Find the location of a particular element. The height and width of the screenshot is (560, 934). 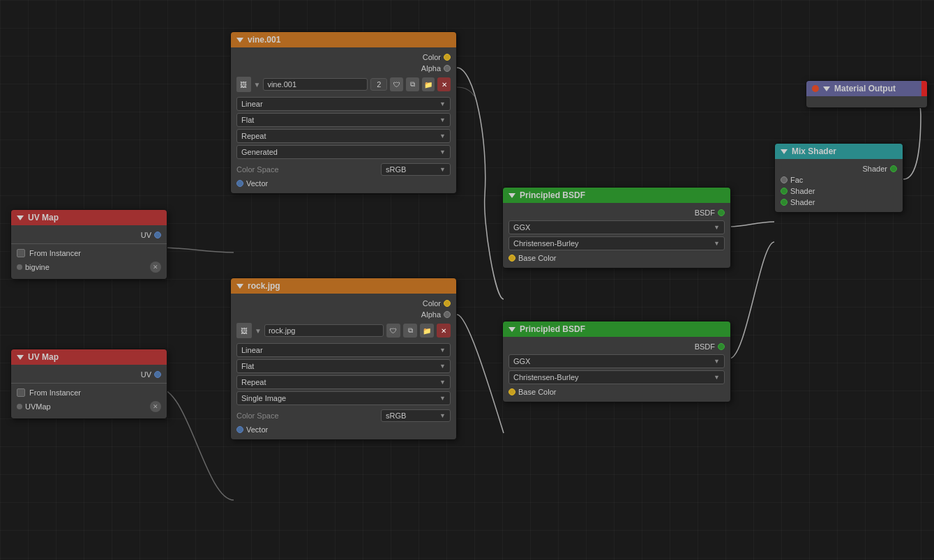

rock-vector-row: Vector is located at coordinates (343, 430).